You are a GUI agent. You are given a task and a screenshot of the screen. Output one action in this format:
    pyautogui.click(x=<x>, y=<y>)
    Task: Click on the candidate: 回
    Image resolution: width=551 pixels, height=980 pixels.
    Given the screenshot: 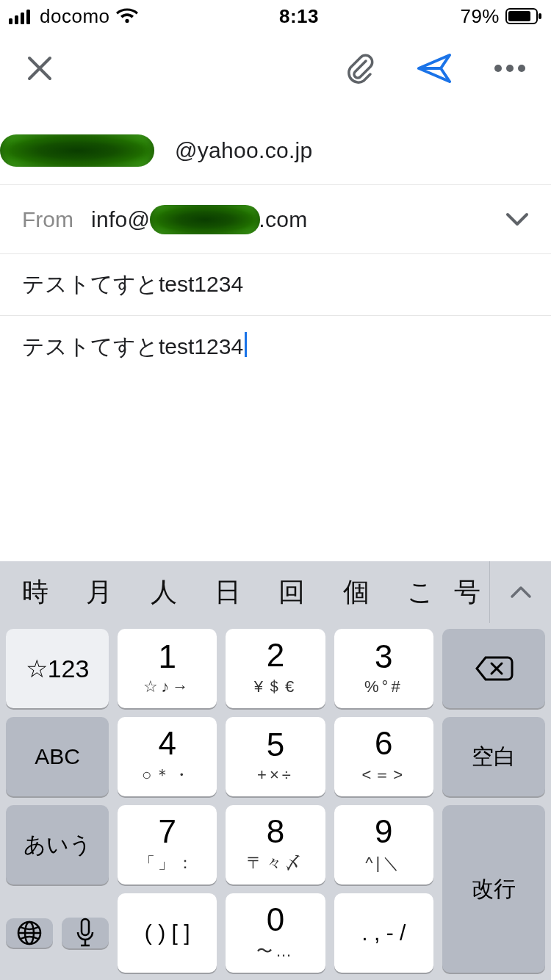 What is the action you would take?
    pyautogui.click(x=292, y=592)
    